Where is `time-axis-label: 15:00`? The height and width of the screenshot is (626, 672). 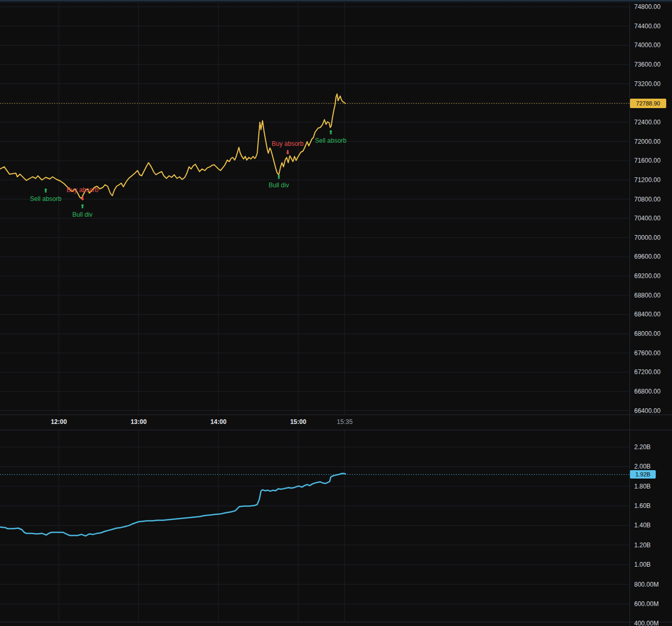 time-axis-label: 15:00 is located at coordinates (298, 422).